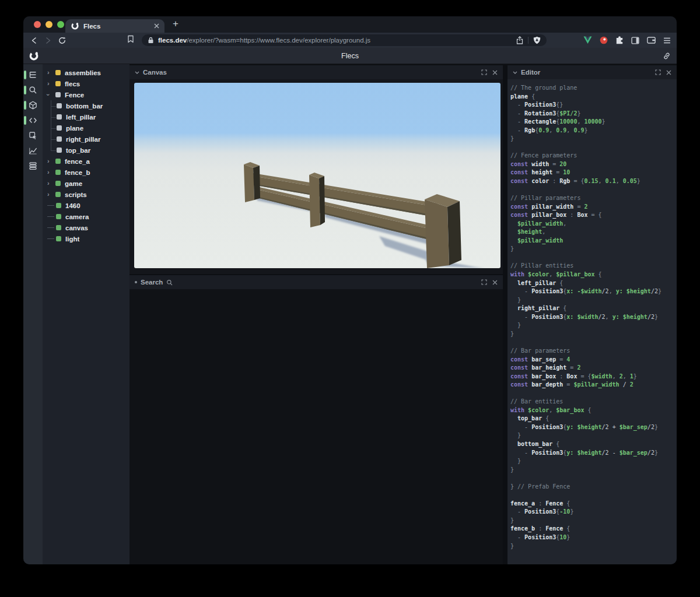  Describe the element at coordinates (33, 166) in the screenshot. I see `sidebar-data-button` at that location.